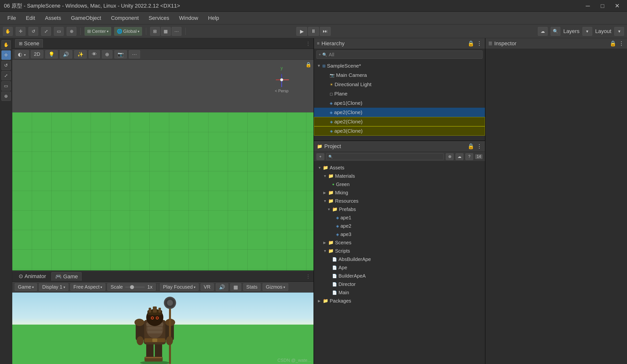 The image size is (627, 364). I want to click on hierarchy-ape2-clone-selected: ◈ ape2(Clone), so click(400, 112).